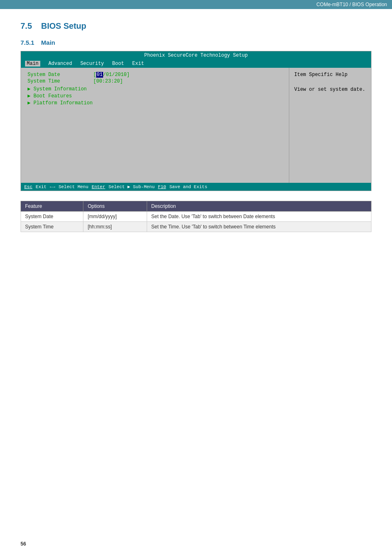 This screenshot has width=392, height=555. Describe the element at coordinates (259, 206) in the screenshot. I see `col-description: Description` at that location.